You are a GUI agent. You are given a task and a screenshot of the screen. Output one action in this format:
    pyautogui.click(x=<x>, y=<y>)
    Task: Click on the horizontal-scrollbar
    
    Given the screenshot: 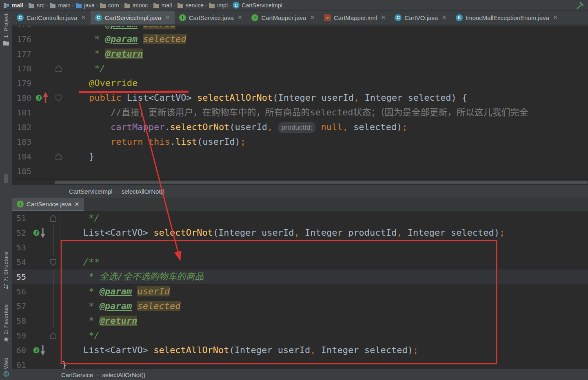 What is the action you would take?
    pyautogui.click(x=300, y=182)
    